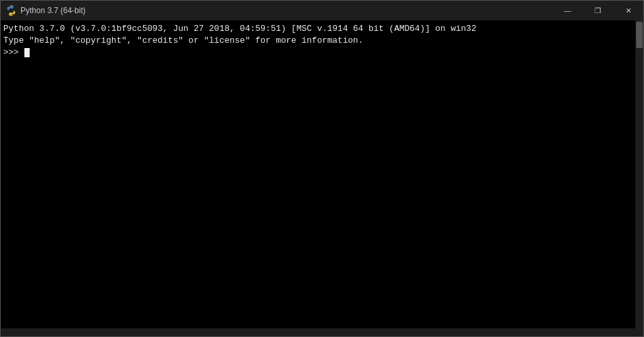 Image resolution: width=644 pixels, height=337 pixels. What do you see at coordinates (322, 29) in the screenshot?
I see `terminal-output-line1: Python 3.7.0 (v3.7.0:1bf9cc5093, Jun 27 …` at bounding box center [322, 29].